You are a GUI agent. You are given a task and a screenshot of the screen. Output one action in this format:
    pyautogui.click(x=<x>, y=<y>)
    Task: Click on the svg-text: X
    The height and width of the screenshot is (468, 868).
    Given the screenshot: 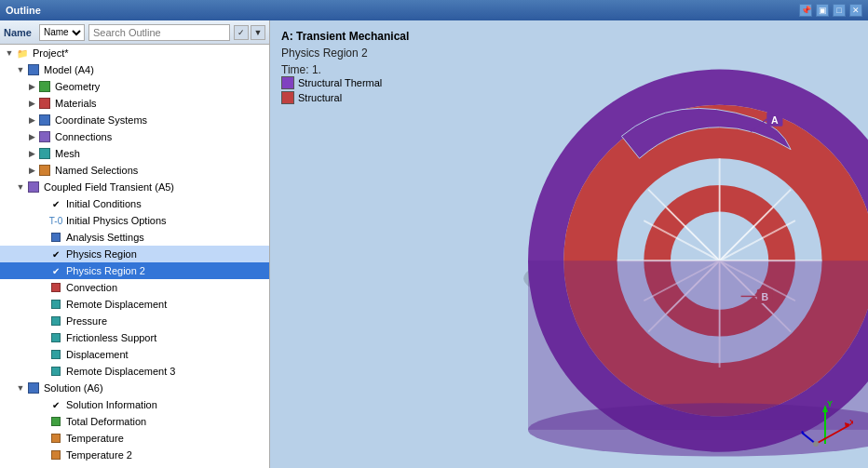 What is the action you would take?
    pyautogui.click(x=851, y=422)
    